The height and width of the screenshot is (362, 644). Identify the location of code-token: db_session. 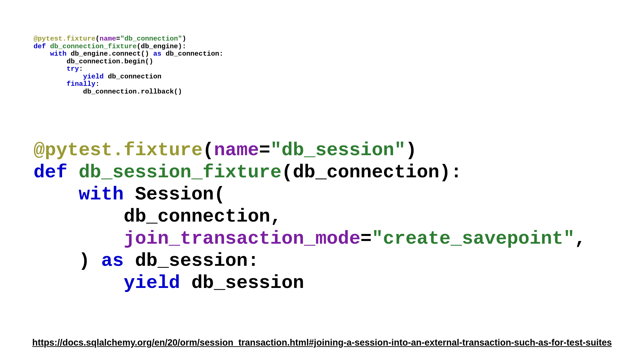
(242, 283).